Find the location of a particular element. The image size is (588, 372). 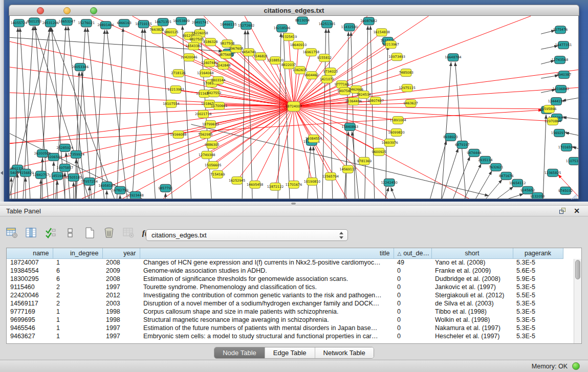

table-scrollbar is located at coordinates (577, 301).